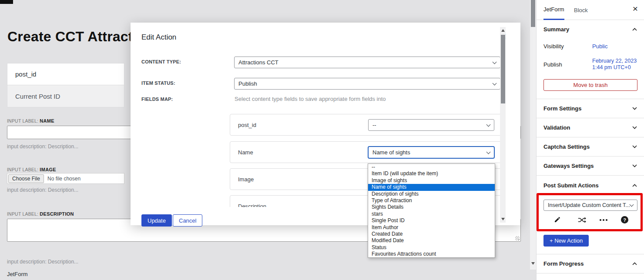  I want to click on section-post-submit-label: Post Submit Actions, so click(571, 185).